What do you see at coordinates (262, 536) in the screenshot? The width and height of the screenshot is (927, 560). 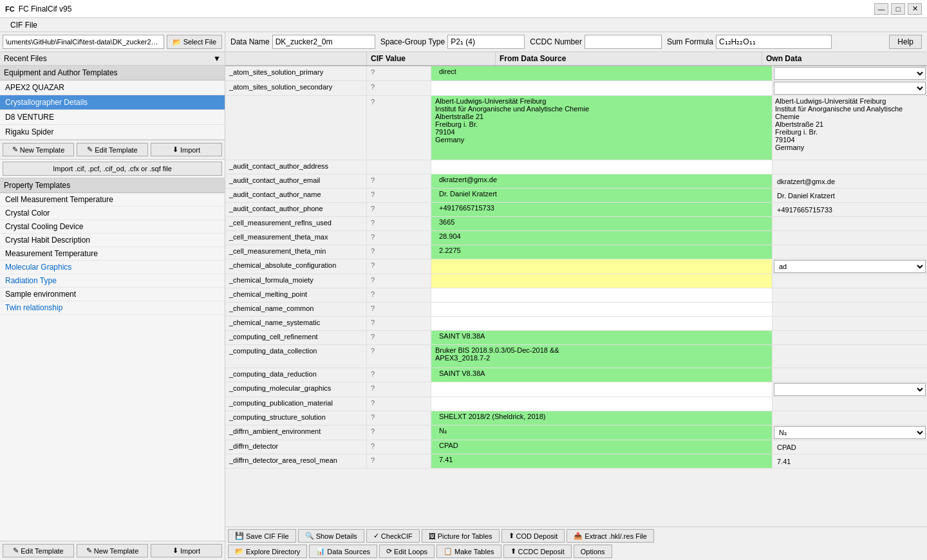 I see `save-cif-button: 💾 Save CIF File` at bounding box center [262, 536].